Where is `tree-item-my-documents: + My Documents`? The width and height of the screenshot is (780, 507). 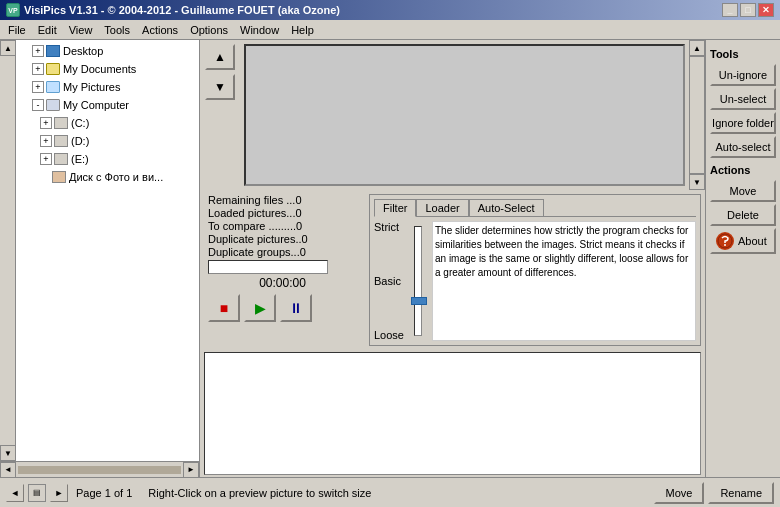
tree-item-my-documents: + My Documents is located at coordinates (108, 69).